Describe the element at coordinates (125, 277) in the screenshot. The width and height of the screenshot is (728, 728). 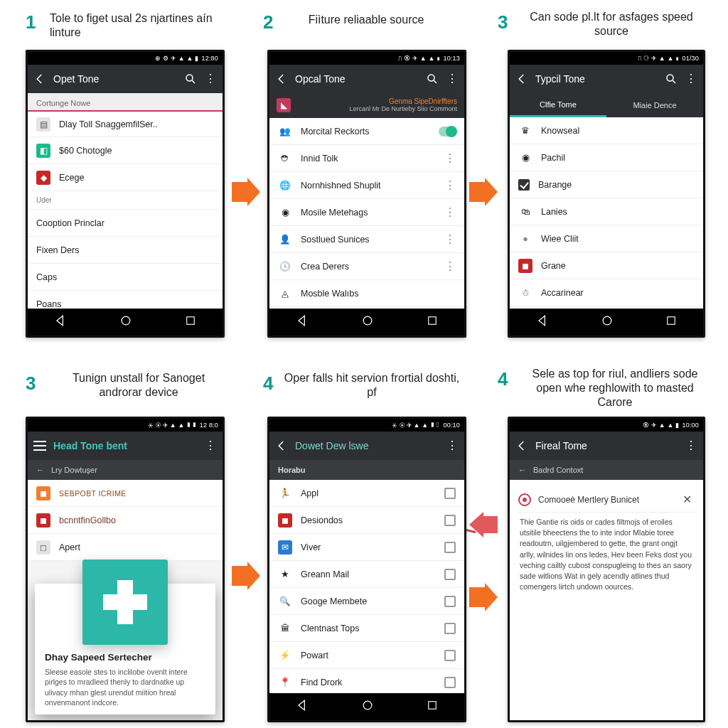
I see `list-item: Caps` at that location.